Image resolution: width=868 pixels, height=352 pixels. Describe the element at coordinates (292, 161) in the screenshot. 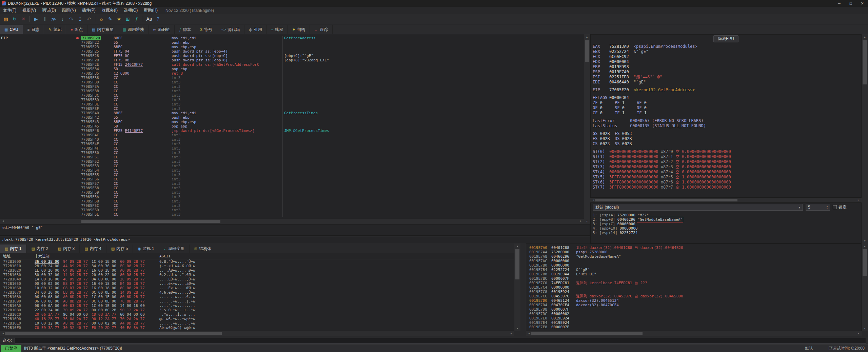

I see `disasm-row: 77085F52CCint3` at that location.